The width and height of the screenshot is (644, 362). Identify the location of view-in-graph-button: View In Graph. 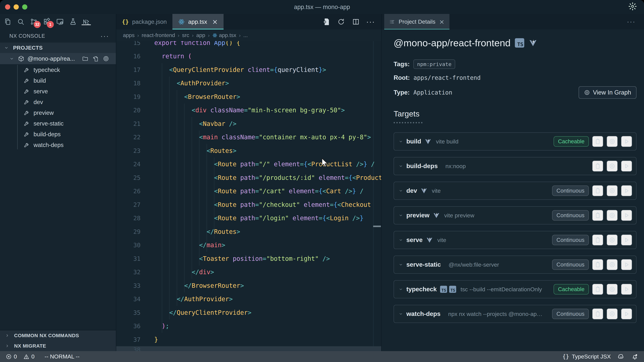
(608, 92).